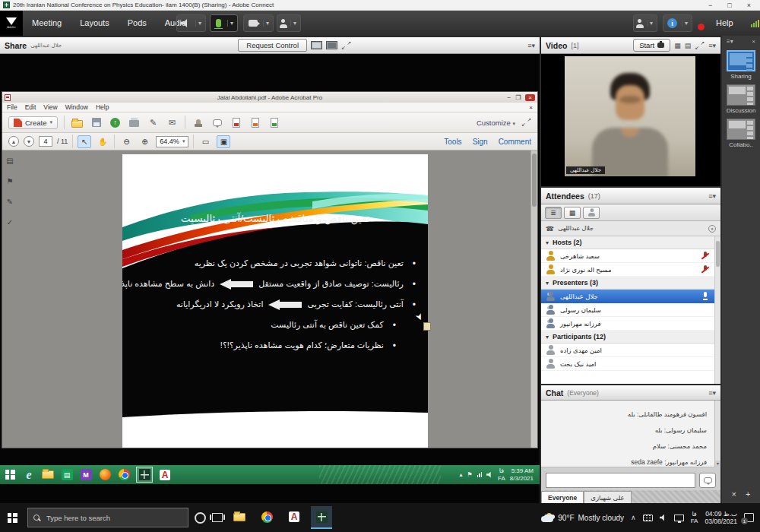  What do you see at coordinates (29, 475) in the screenshot?
I see `ie-icon: e` at bounding box center [29, 475].